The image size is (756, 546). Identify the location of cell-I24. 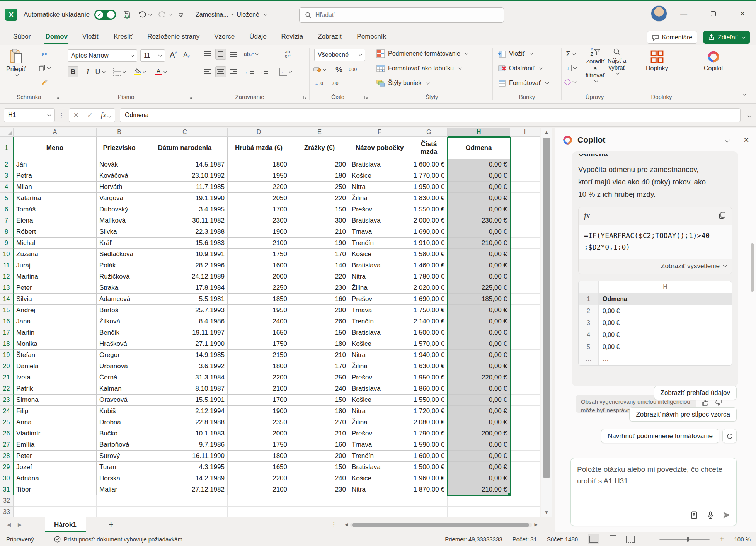
(525, 411).